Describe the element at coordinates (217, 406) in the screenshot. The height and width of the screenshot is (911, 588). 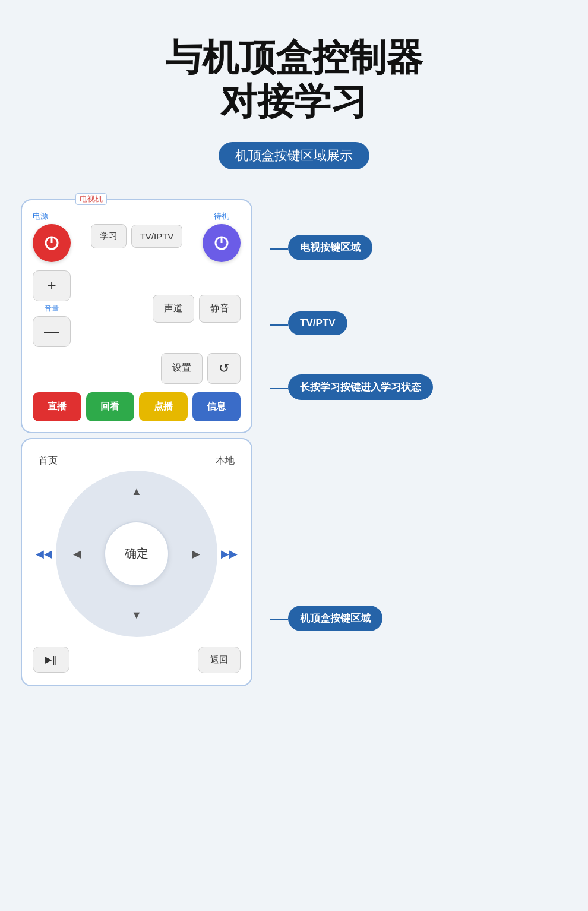
I see `info-button: 信息` at that location.